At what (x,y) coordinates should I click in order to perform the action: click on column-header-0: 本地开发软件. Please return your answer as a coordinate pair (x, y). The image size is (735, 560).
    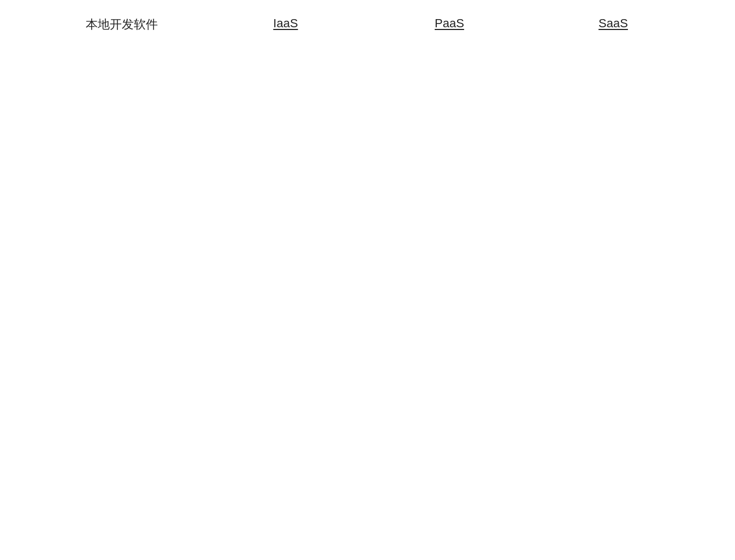
    Looking at the image, I should click on (122, 25).